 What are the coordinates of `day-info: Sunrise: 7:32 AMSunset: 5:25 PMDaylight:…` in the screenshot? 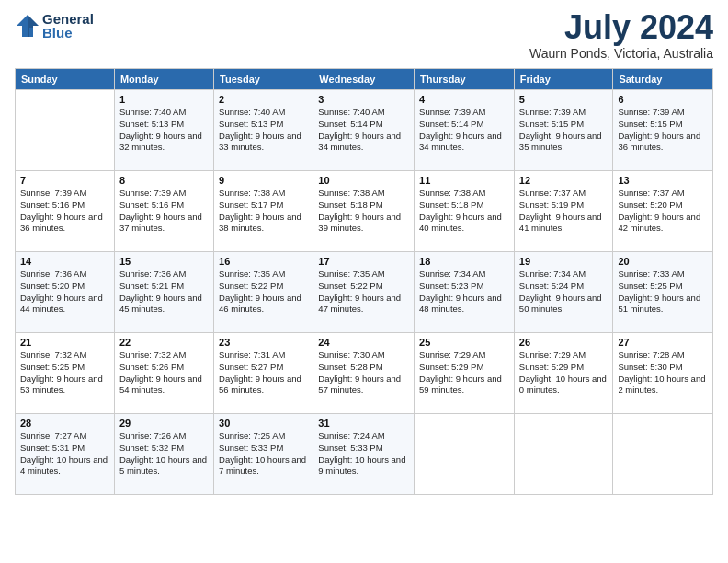 It's located at (64, 373).